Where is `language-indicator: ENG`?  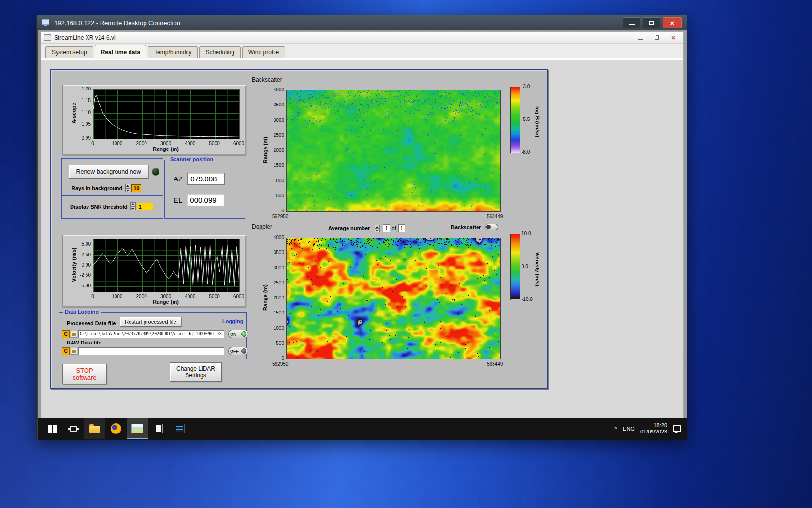 language-indicator: ENG is located at coordinates (629, 429).